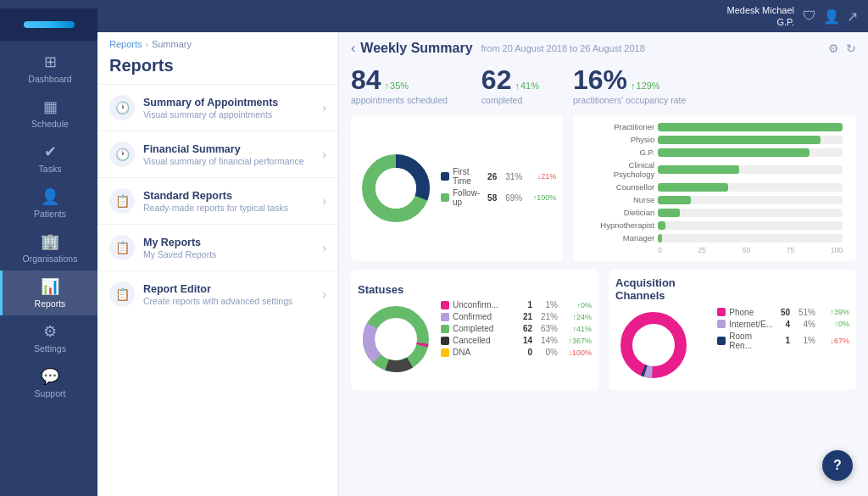 The width and height of the screenshot is (868, 496). Describe the element at coordinates (445, 176) in the screenshot. I see `first-time-dot` at that location.